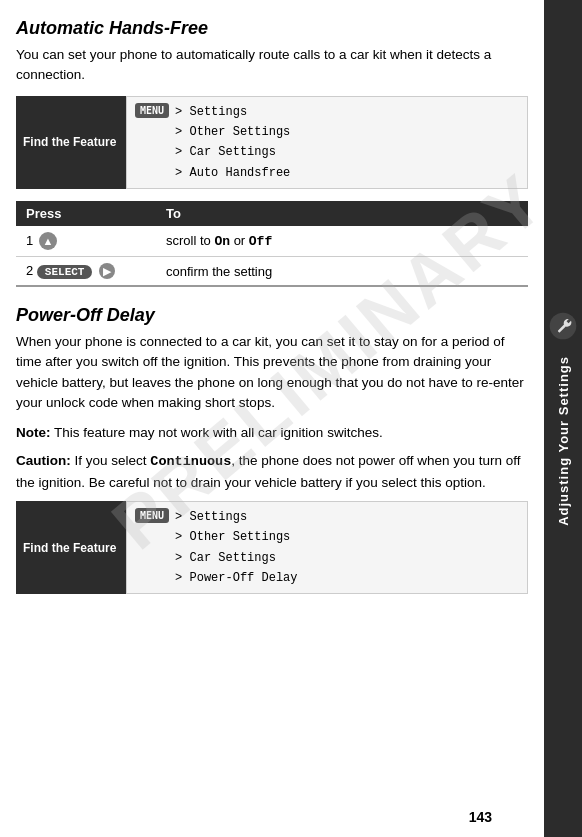  I want to click on table-cell-press-1: 1 ▲, so click(86, 242).